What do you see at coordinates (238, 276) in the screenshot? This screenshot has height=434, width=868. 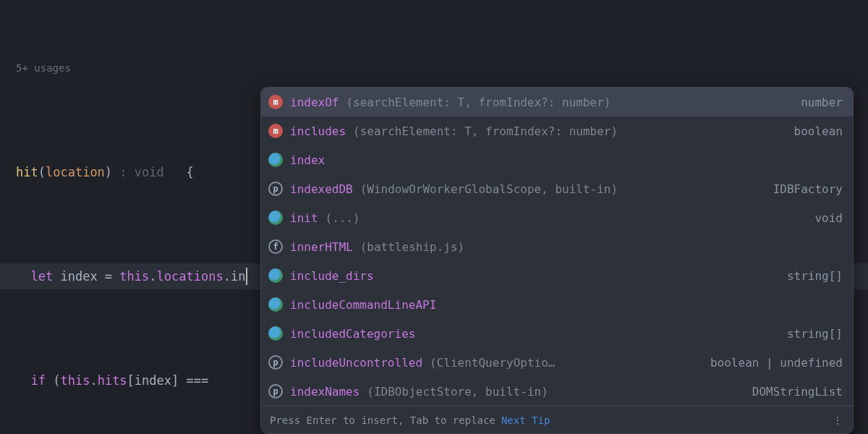 I see `typed-text: in` at bounding box center [238, 276].